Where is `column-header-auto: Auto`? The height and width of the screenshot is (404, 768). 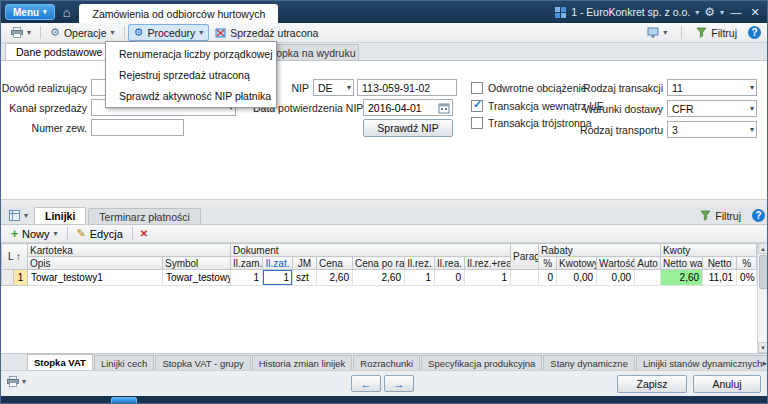 column-header-auto: Auto is located at coordinates (648, 264).